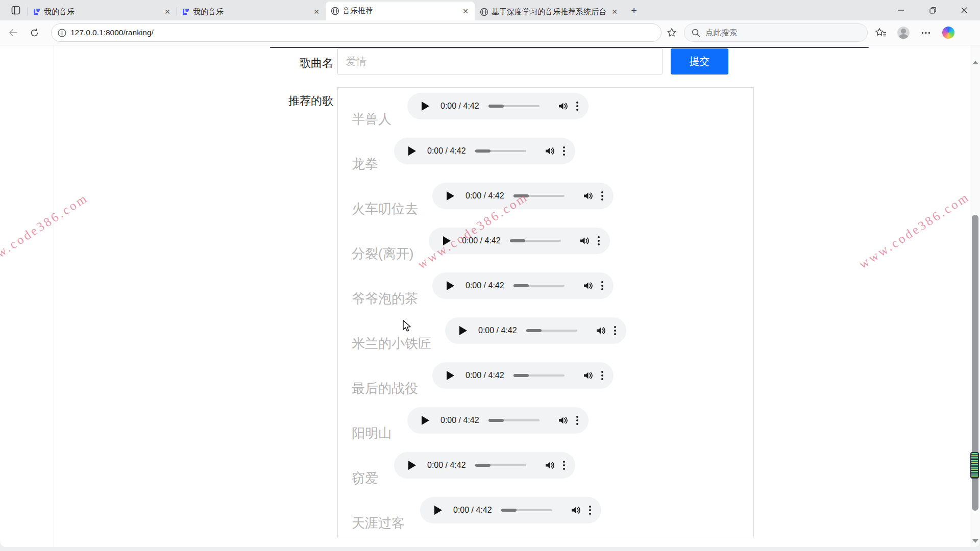  I want to click on tab-music-recommend-active: 音乐推荐 ✕, so click(400, 11).